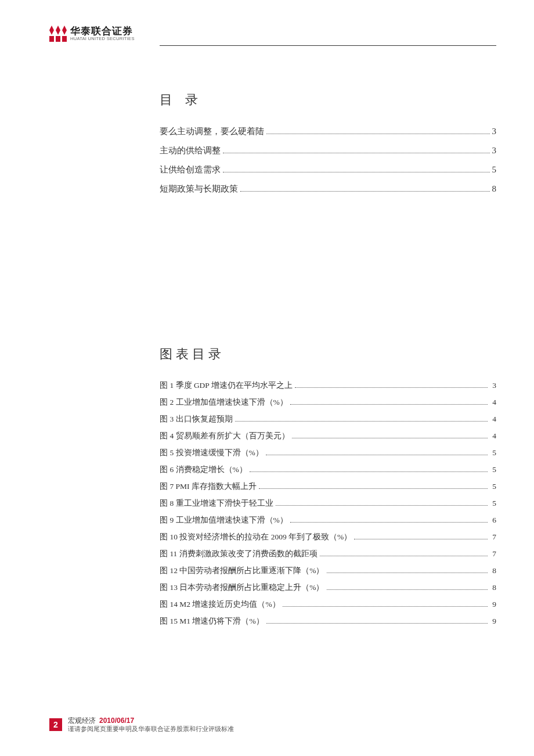 This screenshot has width=534, height=756. What do you see at coordinates (328, 453) in the screenshot?
I see `figtoc-entry: 图 5 投资增速缓慢下滑（%）5` at bounding box center [328, 453].